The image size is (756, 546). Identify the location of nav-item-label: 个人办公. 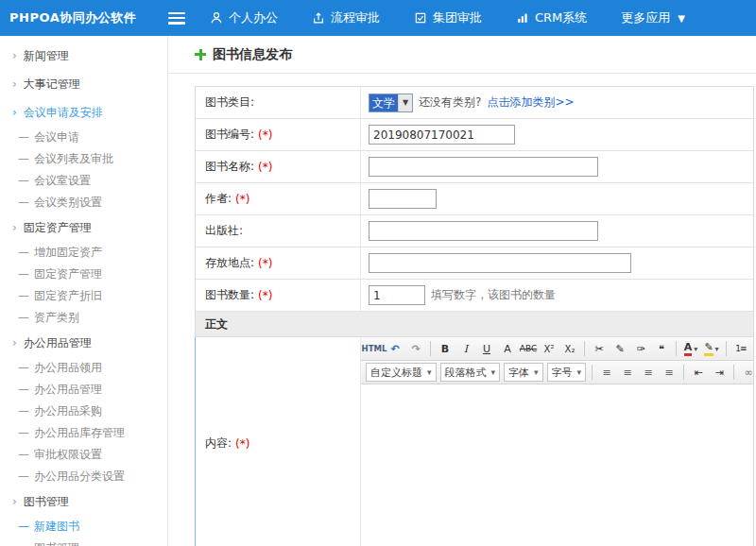
(253, 18).